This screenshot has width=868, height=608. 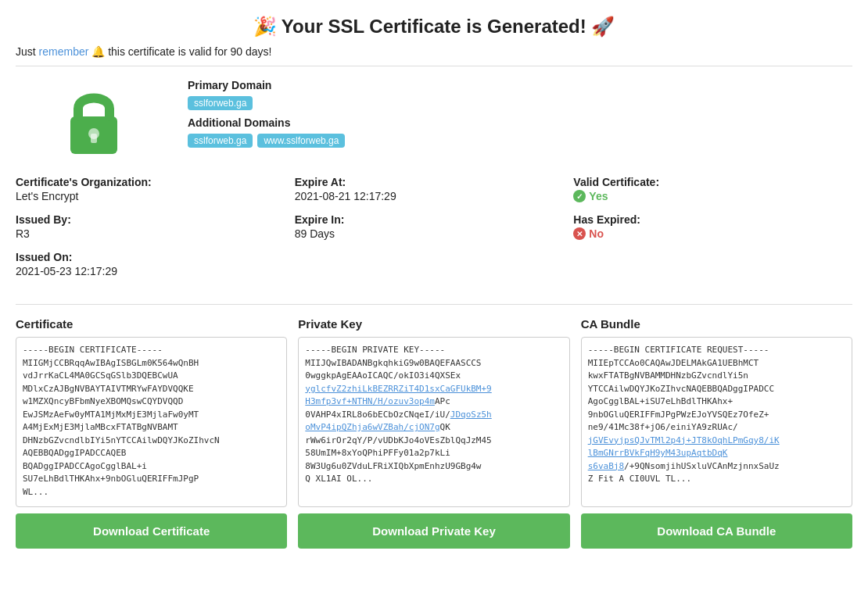 I want to click on validity-suffix: 🔔 this certificate is valid for 90 days!, so click(x=180, y=52).